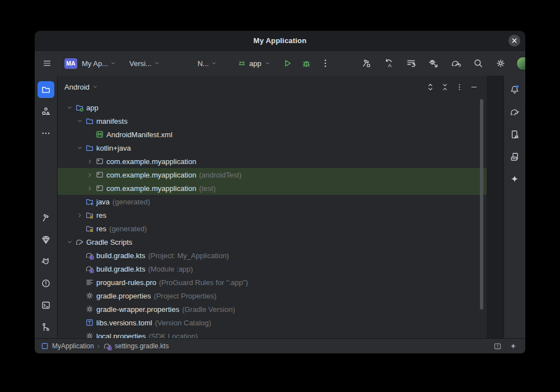 The image size is (560, 392). Describe the element at coordinates (67, 346) in the screenshot. I see `breadcrumb-module: MyApplication` at that location.